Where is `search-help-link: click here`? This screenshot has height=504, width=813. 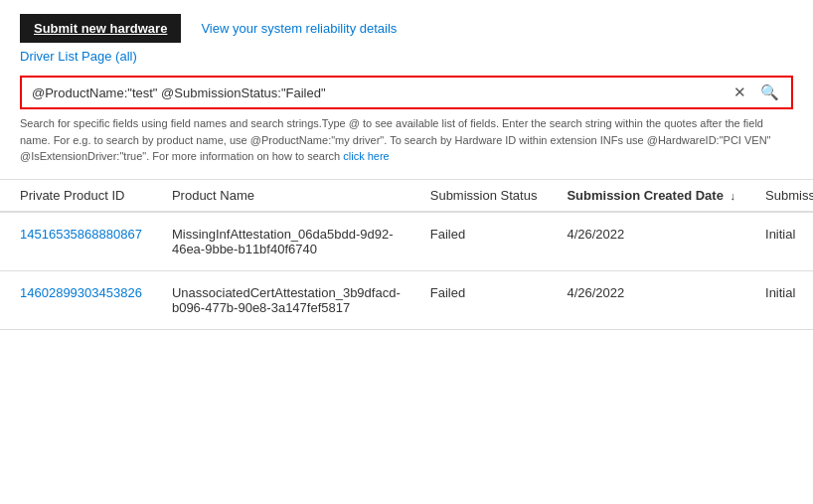
search-help-link: click here is located at coordinates (366, 156).